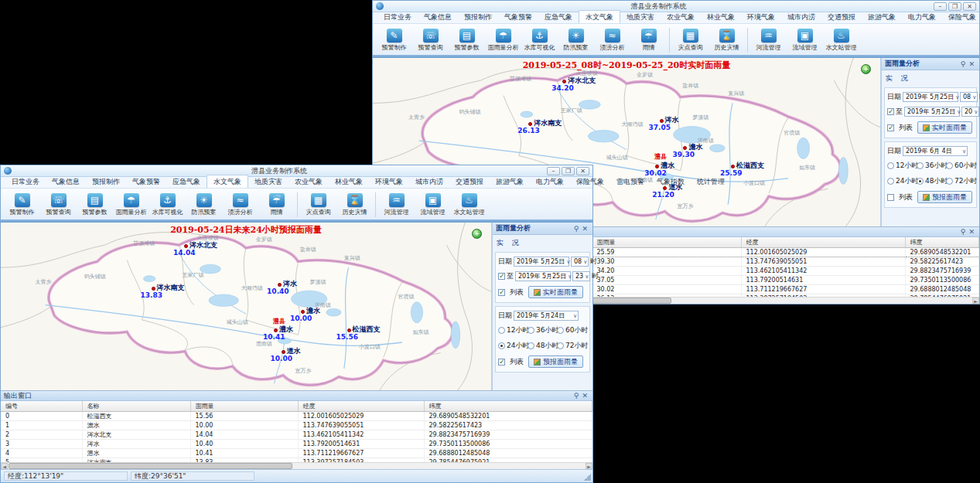 The height and width of the screenshot is (483, 980). Describe the element at coordinates (430, 40) in the screenshot. I see `tool-warning-search: ☏预警查询` at that location.